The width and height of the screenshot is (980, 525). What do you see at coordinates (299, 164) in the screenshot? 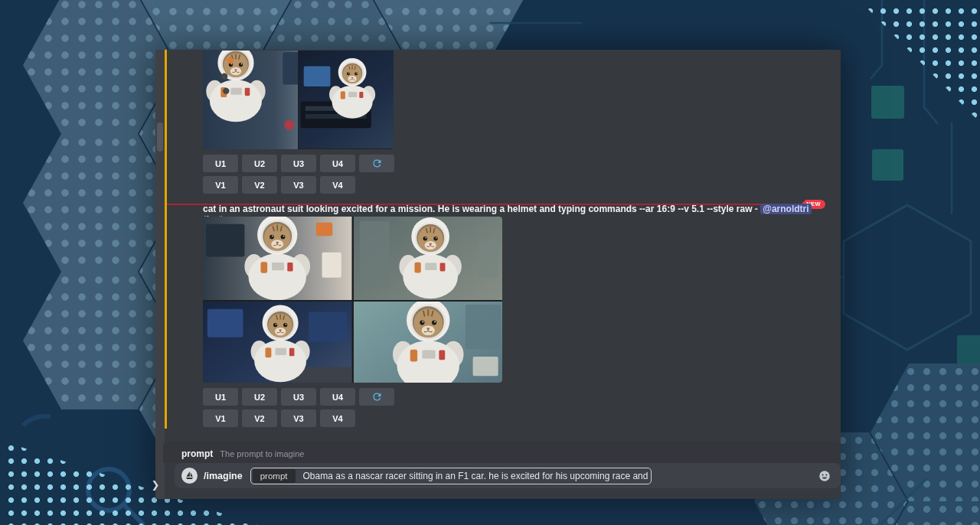
I see `message1-upscale-row: U1 U2 U3 U4` at bounding box center [299, 164].